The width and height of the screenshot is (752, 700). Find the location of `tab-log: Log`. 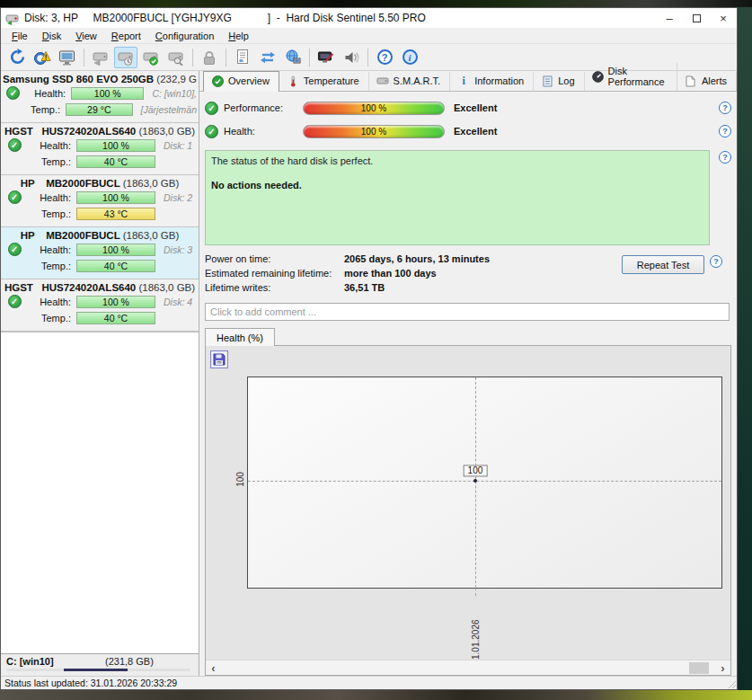

tab-log: Log is located at coordinates (559, 81).